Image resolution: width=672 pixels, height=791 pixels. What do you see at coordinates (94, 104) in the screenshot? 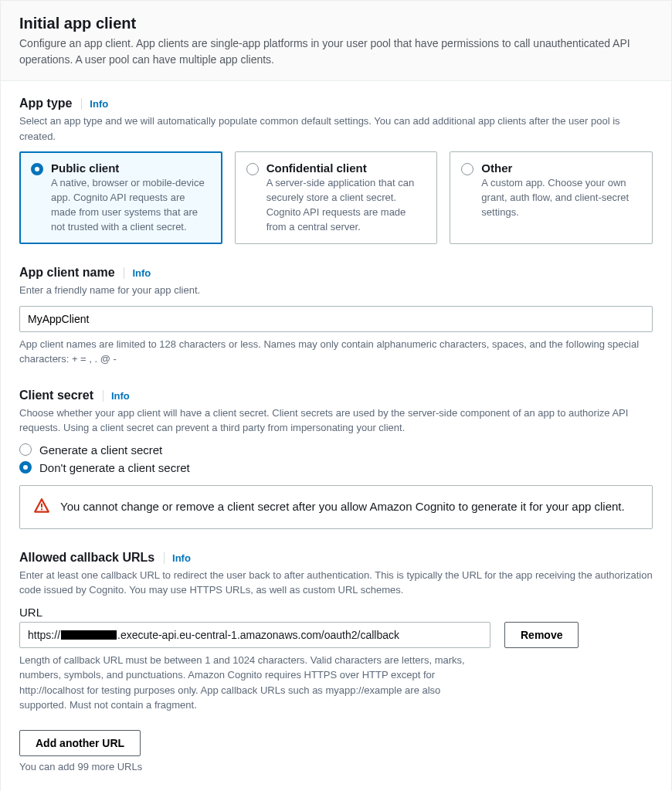
I see `app-type-info-link: Info` at bounding box center [94, 104].